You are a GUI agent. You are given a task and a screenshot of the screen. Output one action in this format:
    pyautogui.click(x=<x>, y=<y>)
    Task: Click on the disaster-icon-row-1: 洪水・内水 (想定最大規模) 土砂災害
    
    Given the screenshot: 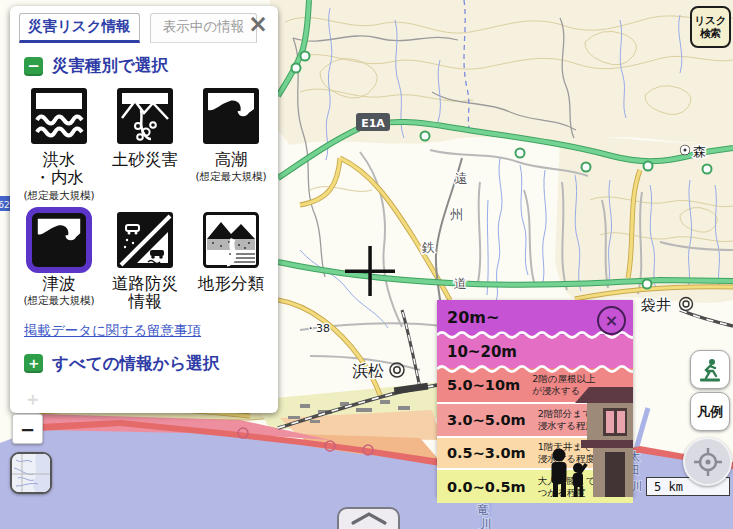 What is the action you would take?
    pyautogui.click(x=147, y=142)
    